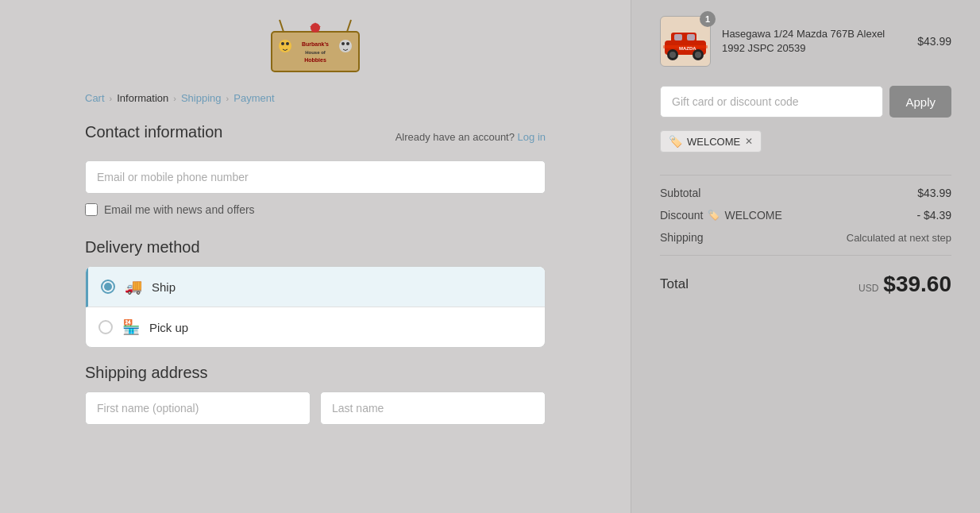 The image size is (980, 513). I want to click on product-price: $43.99, so click(934, 41).